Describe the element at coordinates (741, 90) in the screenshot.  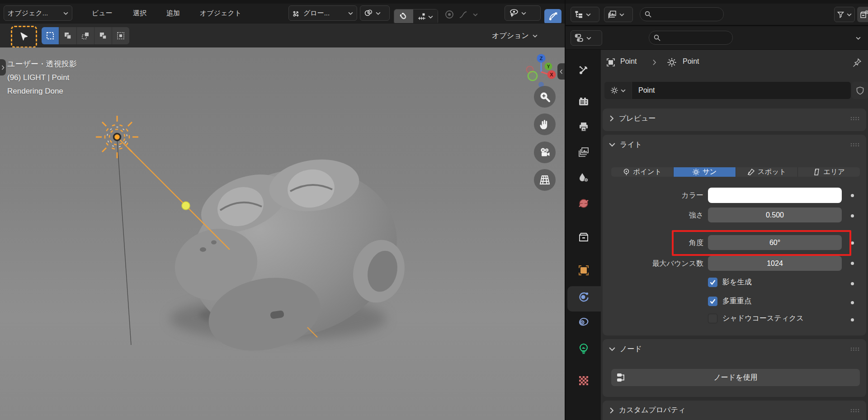
I see `id-name-field: Point` at that location.